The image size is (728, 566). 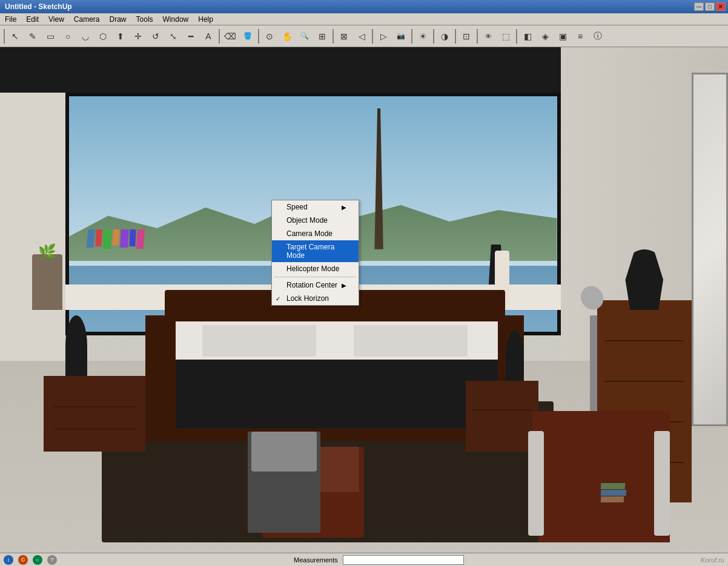 What do you see at coordinates (47, 255) in the screenshot?
I see `plant-left: 🌿` at bounding box center [47, 255].